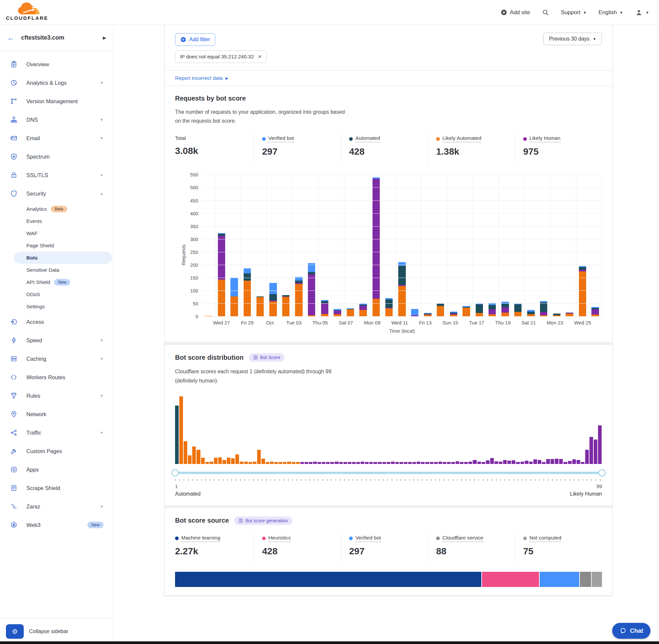 Image resolution: width=659 pixels, height=644 pixels. What do you see at coordinates (11, 38) in the screenshot?
I see `back-arrow-icon: ←` at bounding box center [11, 38].